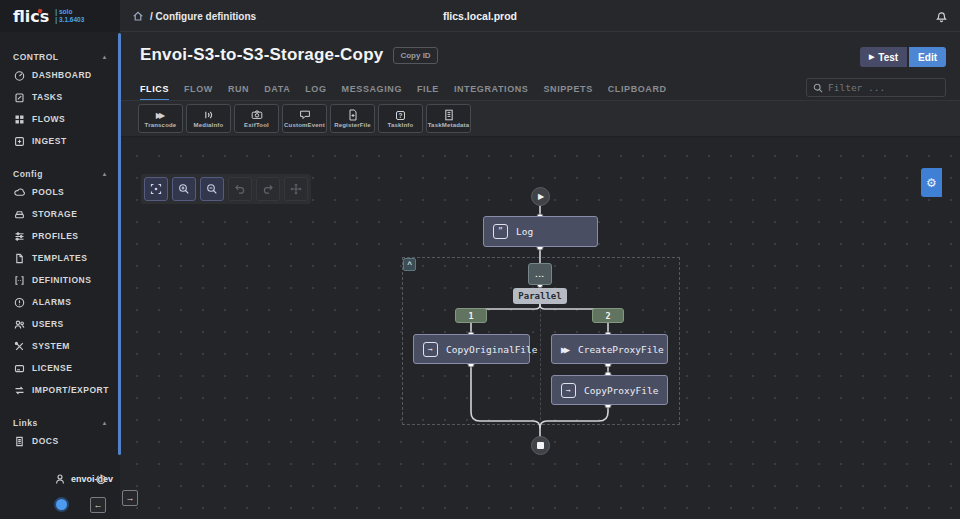  I want to click on sidebar-item-definitions: DEFINITIONS, so click(60, 280).